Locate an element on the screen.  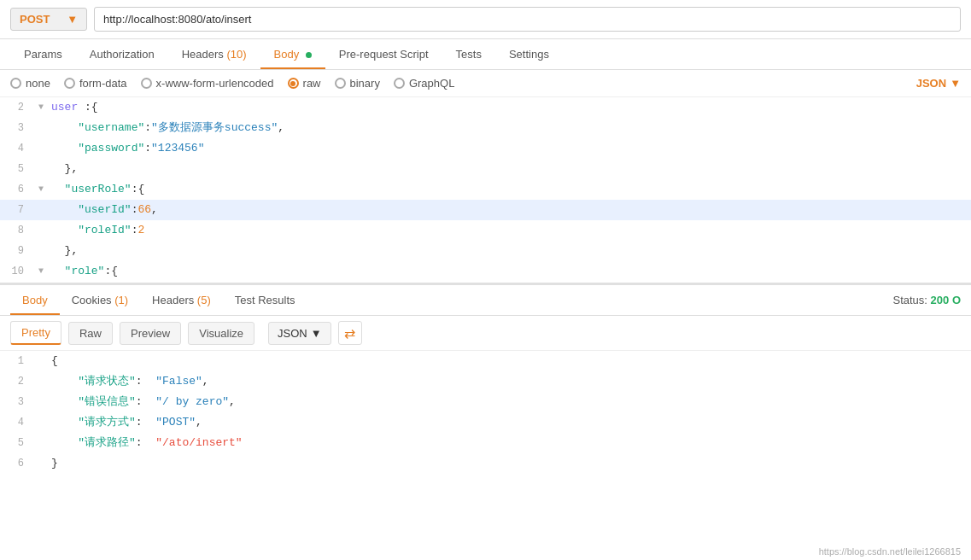
radio-raw-circle is located at coordinates (294, 84).